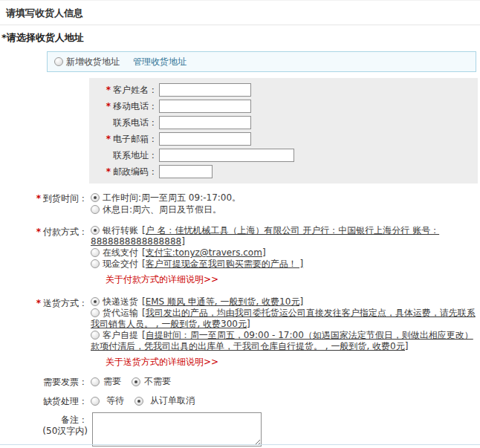 The image size is (480, 448). I want to click on freight-label: 货代运输, so click(120, 313).